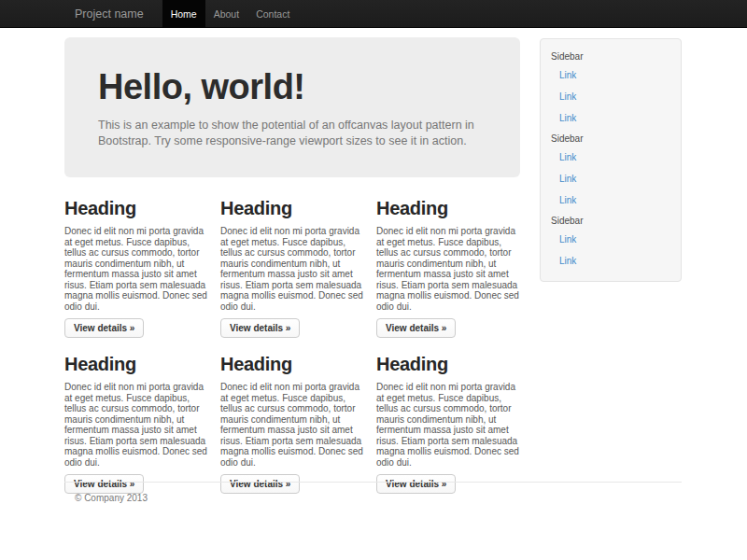 This screenshot has width=747, height=560. What do you see at coordinates (292, 133) in the screenshot?
I see `page-subtitle: This is an example to show the potential…` at bounding box center [292, 133].